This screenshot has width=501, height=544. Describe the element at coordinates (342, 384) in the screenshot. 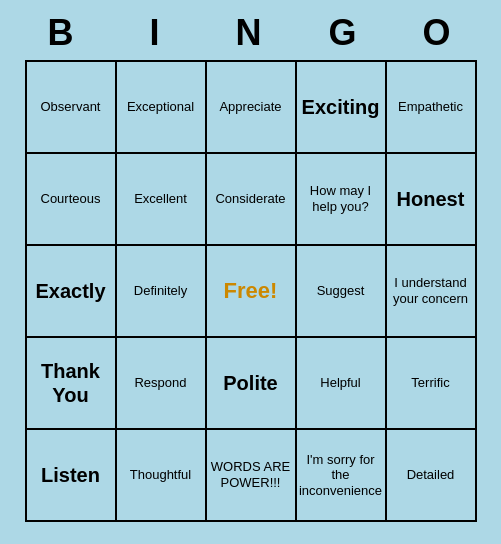

I see `bingo-cell-18: Helpful` at that location.